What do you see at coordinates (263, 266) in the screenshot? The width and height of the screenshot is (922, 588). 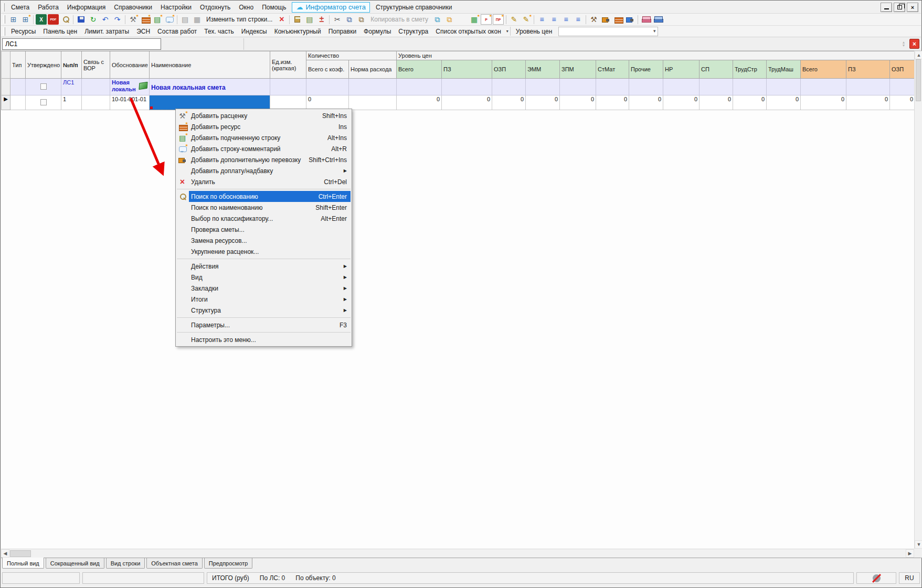 I see `menu-item-13: Действия▶` at bounding box center [263, 266].